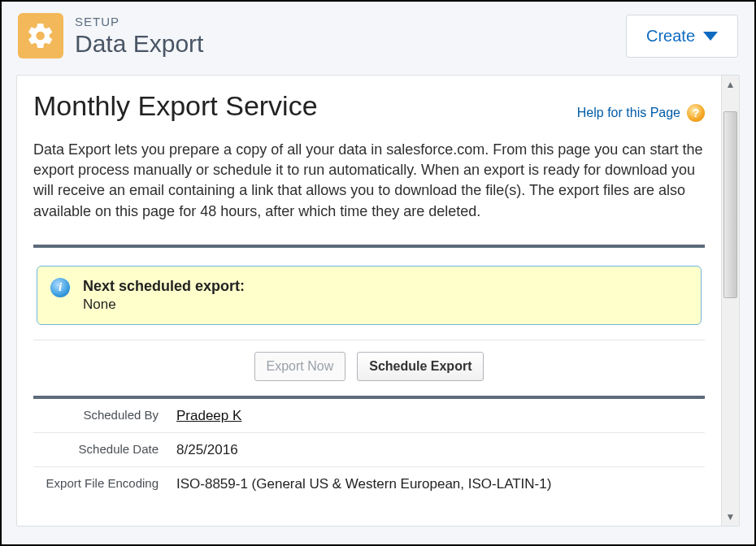 This screenshot has height=546, width=756. What do you see at coordinates (731, 517) in the screenshot?
I see `scroll-down-icon: ▼` at bounding box center [731, 517].